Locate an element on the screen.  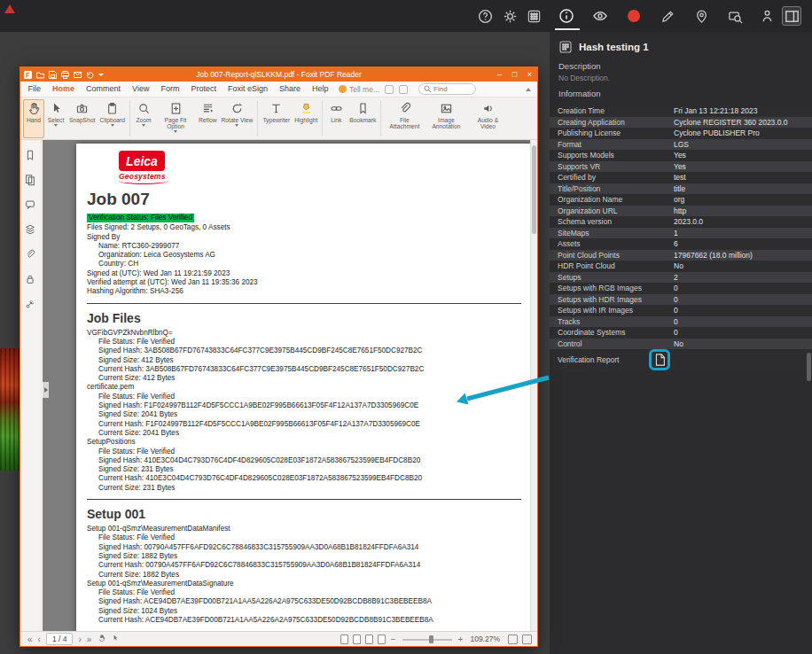
info-row: Certified by test is located at coordinates (681, 177).